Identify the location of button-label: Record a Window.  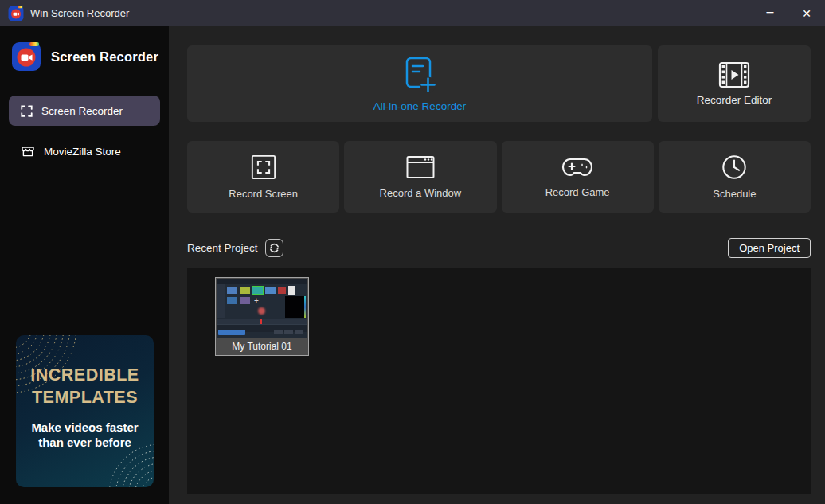
(420, 193).